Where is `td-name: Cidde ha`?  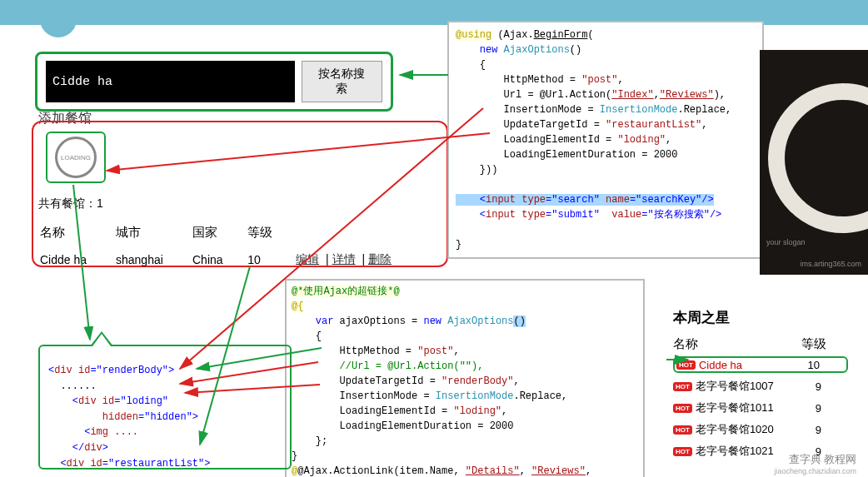
td-name: Cidde ha is located at coordinates (77, 260).